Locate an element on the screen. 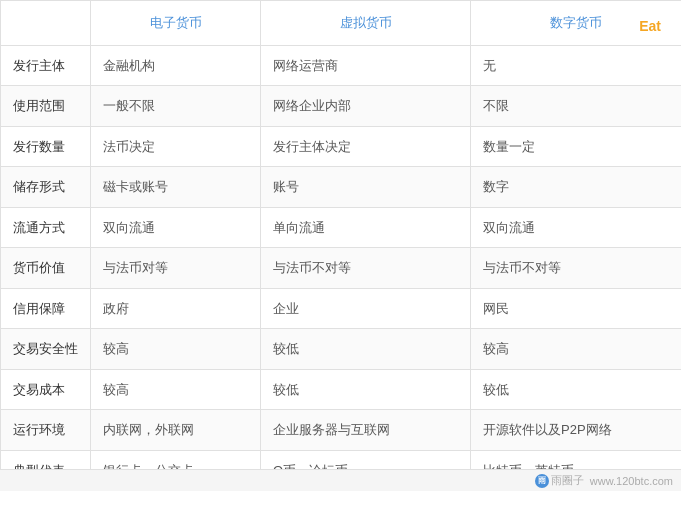 The width and height of the screenshot is (681, 514). row-cell-3: 较高 is located at coordinates (576, 350).